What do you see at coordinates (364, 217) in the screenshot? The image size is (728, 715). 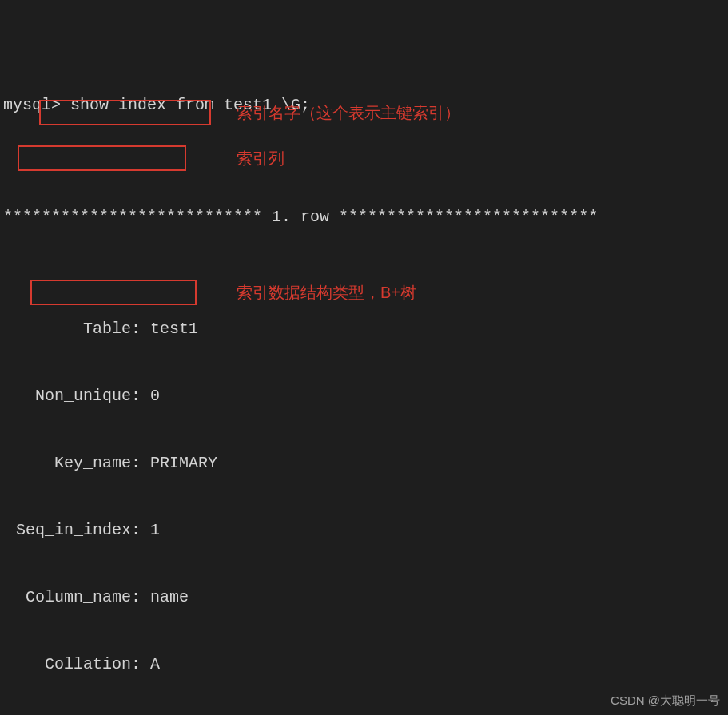 I see `row-separator-1: *************************** 1. row *****…` at bounding box center [364, 217].